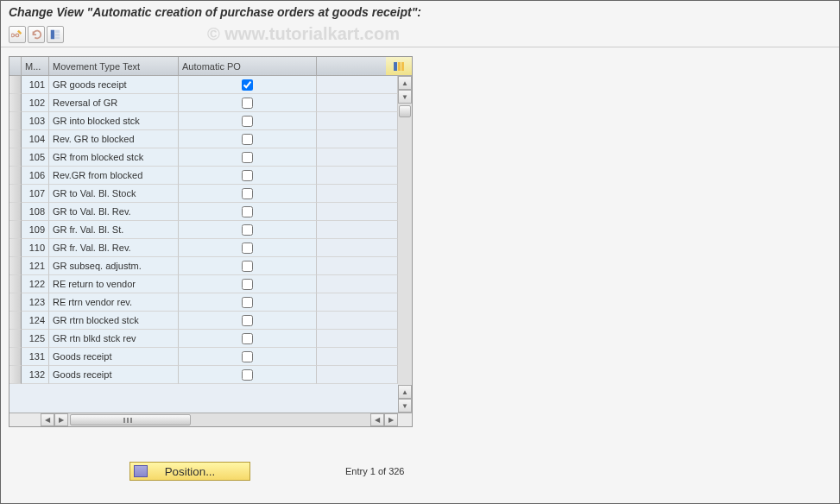 The image size is (840, 504). What do you see at coordinates (36, 35) in the screenshot?
I see `undo-button` at bounding box center [36, 35].